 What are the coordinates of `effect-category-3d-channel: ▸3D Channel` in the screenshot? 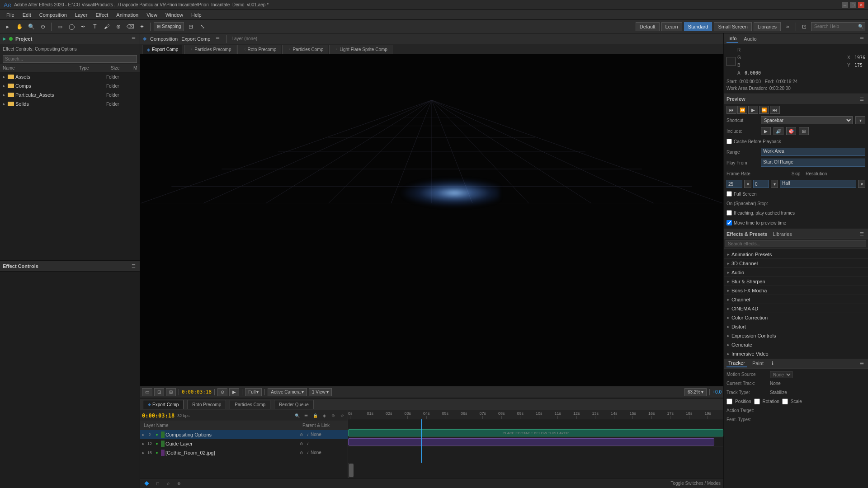 It's located at (796, 263).